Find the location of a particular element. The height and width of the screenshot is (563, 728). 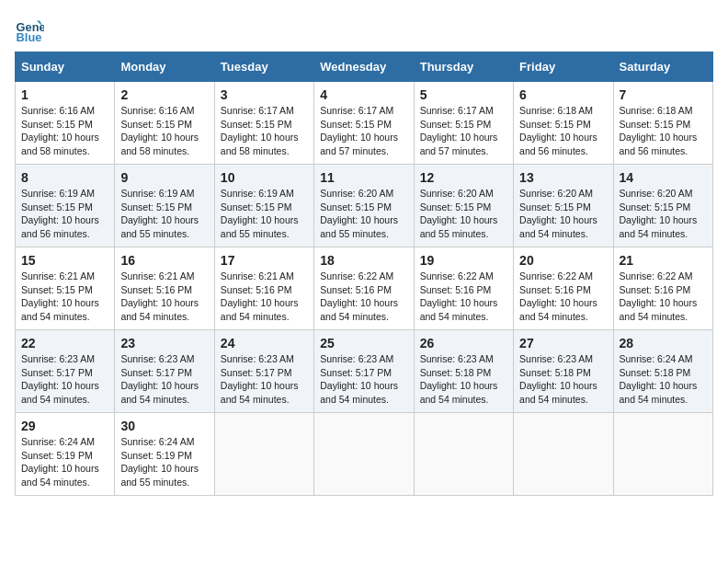

calendar-cell: 18Sunrise: 6:22 AMSunset: 5:16 PMDayligh… is located at coordinates (364, 289).